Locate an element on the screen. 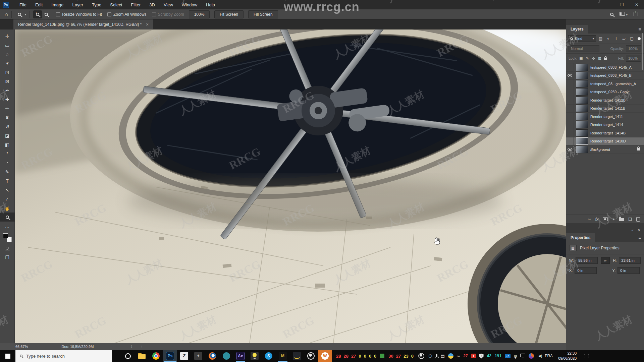 The height and width of the screenshot is (362, 644). tab-properties: Properties is located at coordinates (580, 238).